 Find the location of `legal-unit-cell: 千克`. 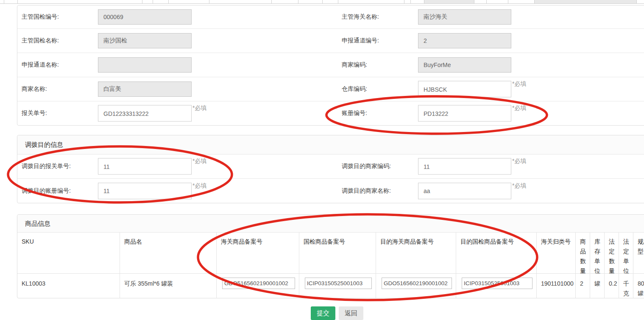

legal-unit-cell: 千克 is located at coordinates (626, 286).